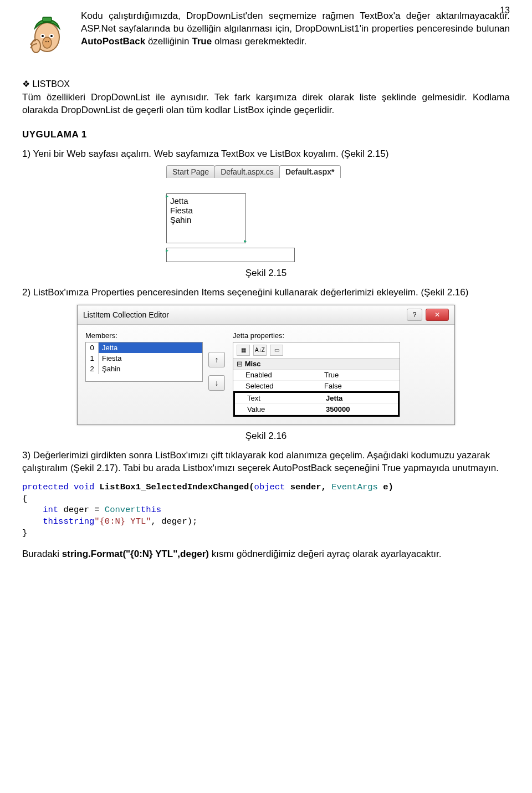  I want to click on properties-label: Jetta properties:, so click(340, 336).